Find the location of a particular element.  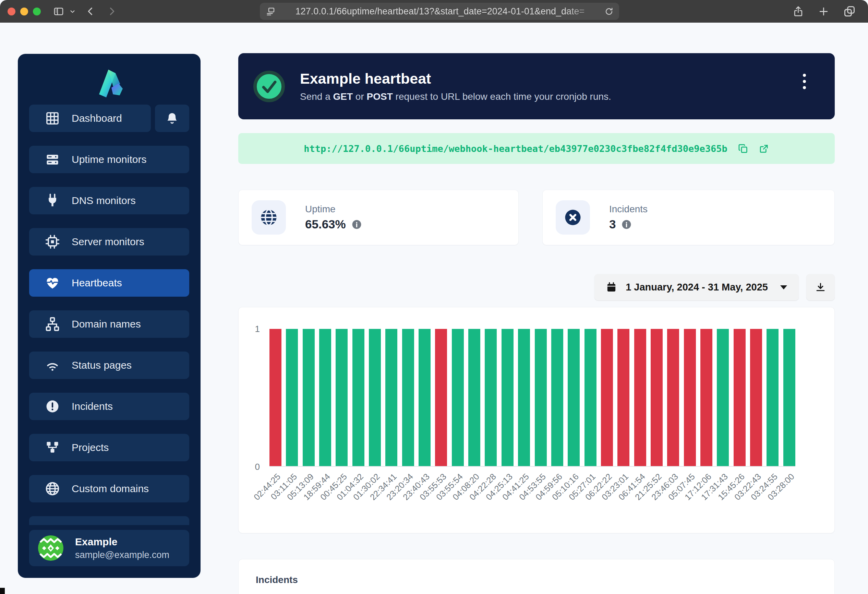

bar-column: 03:23:01 is located at coordinates (623, 397).